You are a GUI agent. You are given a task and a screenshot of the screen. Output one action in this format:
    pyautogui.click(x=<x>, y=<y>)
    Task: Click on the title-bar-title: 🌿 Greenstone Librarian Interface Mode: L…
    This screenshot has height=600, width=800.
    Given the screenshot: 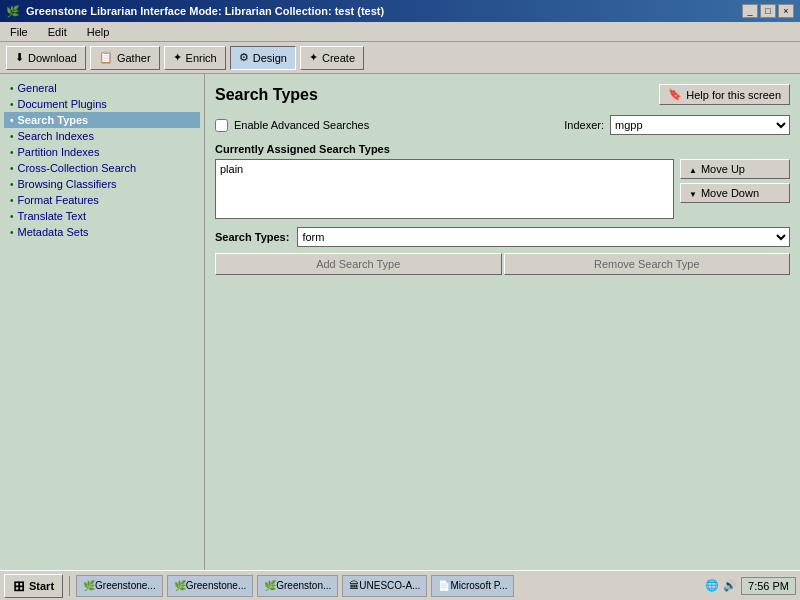 What is the action you would take?
    pyautogui.click(x=195, y=12)
    